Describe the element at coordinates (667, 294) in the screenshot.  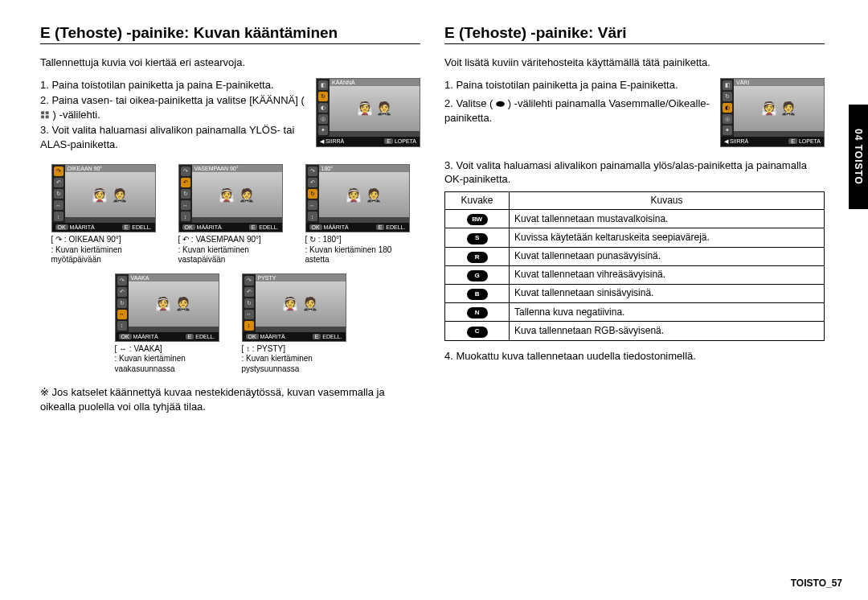
I see `color-desc: Kuvat tallennetaan sinisävyisinä.` at that location.